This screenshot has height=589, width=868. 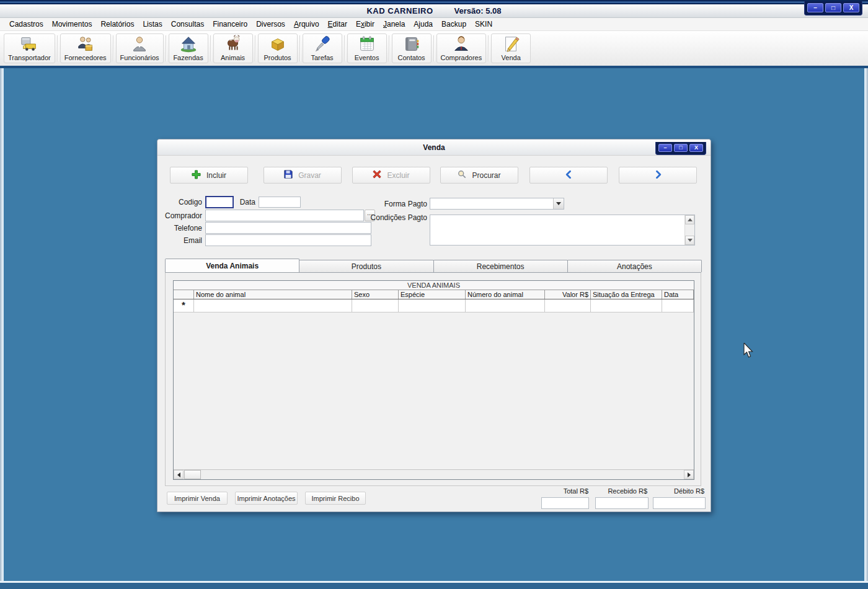 What do you see at coordinates (689, 219) in the screenshot?
I see `scroll-up-button` at bounding box center [689, 219].